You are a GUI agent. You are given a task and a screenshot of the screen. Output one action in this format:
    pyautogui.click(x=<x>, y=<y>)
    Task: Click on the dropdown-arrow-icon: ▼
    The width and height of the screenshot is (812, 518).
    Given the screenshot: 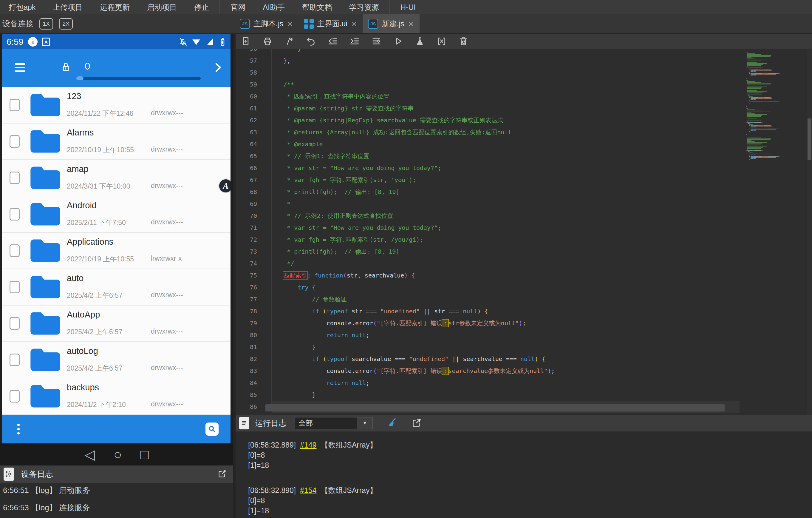 What is the action you would take?
    pyautogui.click(x=365, y=423)
    